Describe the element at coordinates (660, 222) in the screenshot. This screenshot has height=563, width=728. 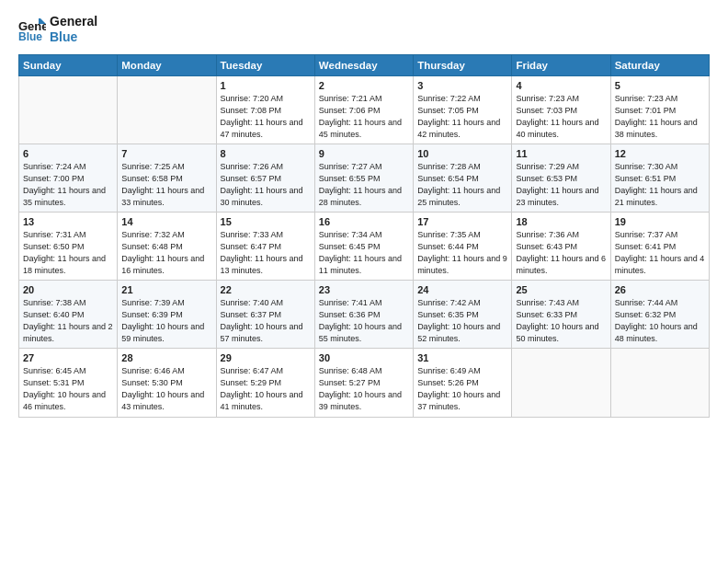
I see `day-number: 19` at that location.